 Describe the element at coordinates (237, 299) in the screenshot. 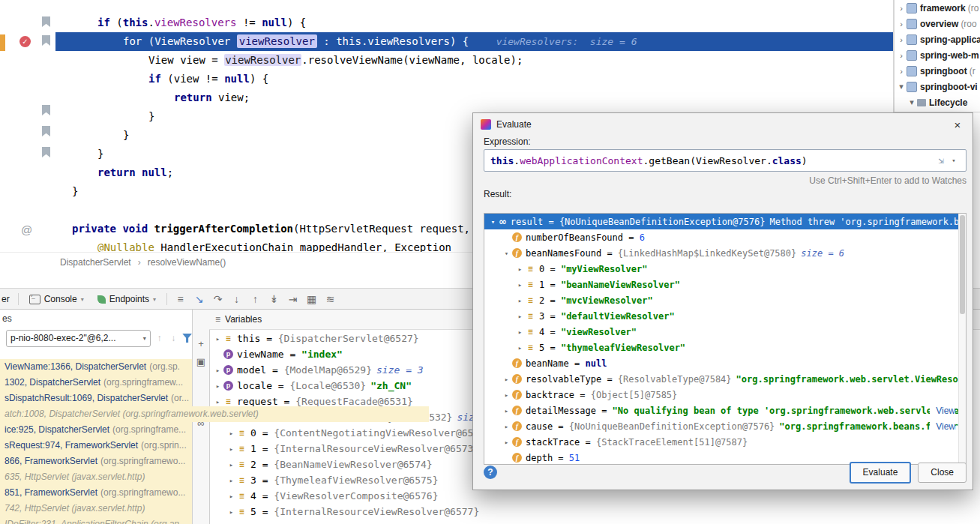

I see `step-into-icon: ↓` at that location.